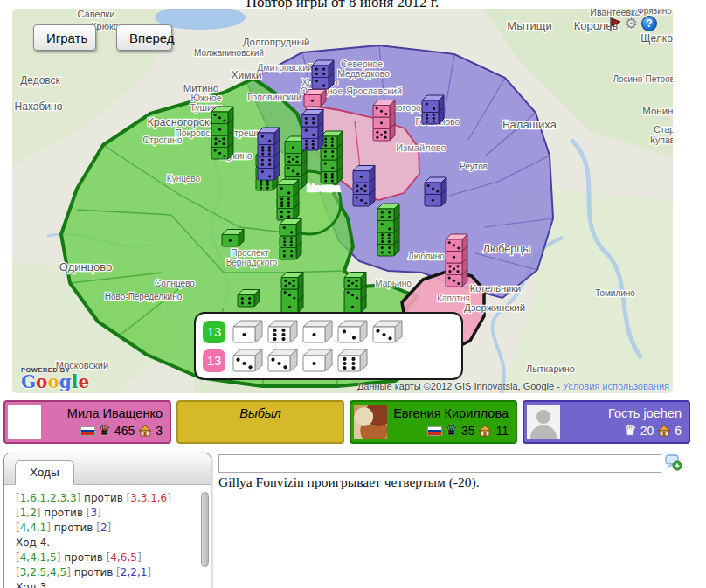 This screenshot has width=706, height=588. Describe the element at coordinates (507, 249) in the screenshot. I see `map-label: Люберцы` at that location.